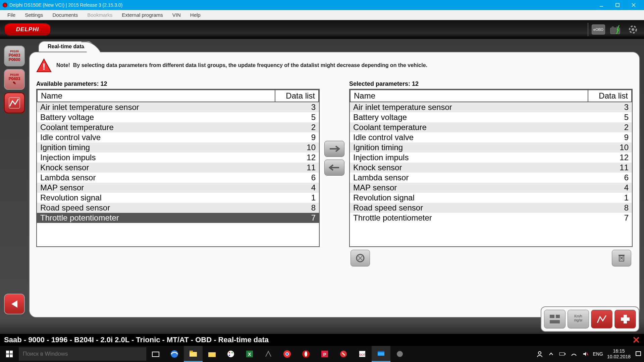  Describe the element at coordinates (9, 354) in the screenshot. I see `start-button` at that location.